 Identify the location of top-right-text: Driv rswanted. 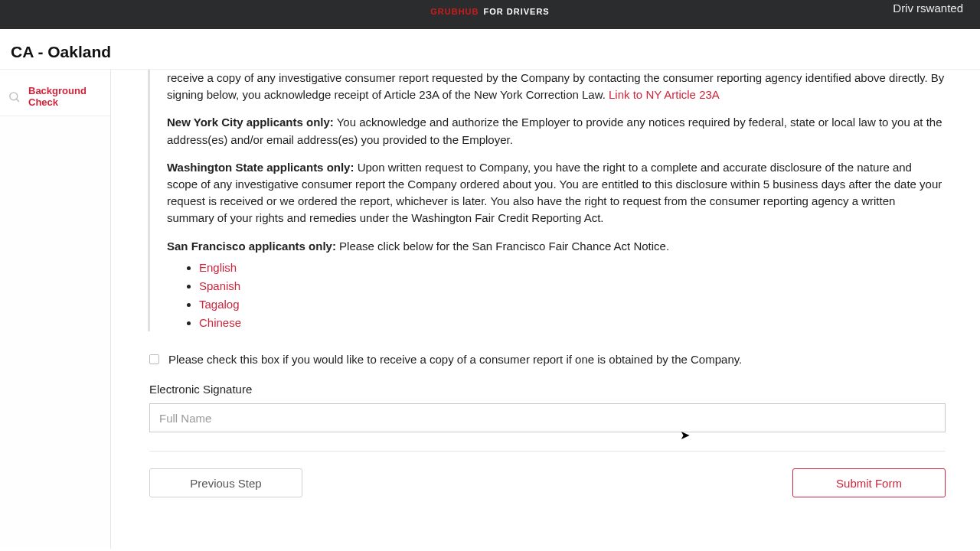
(928, 8).